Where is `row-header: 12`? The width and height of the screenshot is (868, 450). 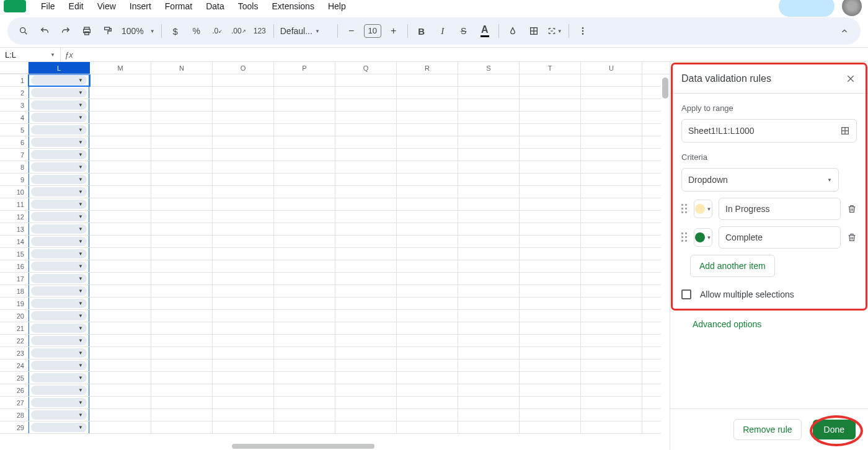 row-header: 12 is located at coordinates (14, 217).